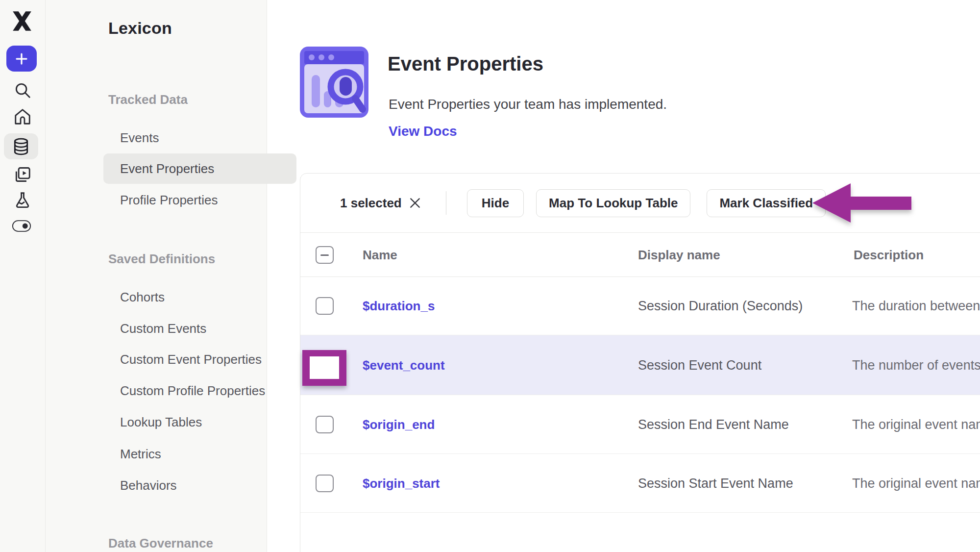 This screenshot has height=552, width=980. What do you see at coordinates (22, 59) in the screenshot?
I see `plus-icon` at bounding box center [22, 59].